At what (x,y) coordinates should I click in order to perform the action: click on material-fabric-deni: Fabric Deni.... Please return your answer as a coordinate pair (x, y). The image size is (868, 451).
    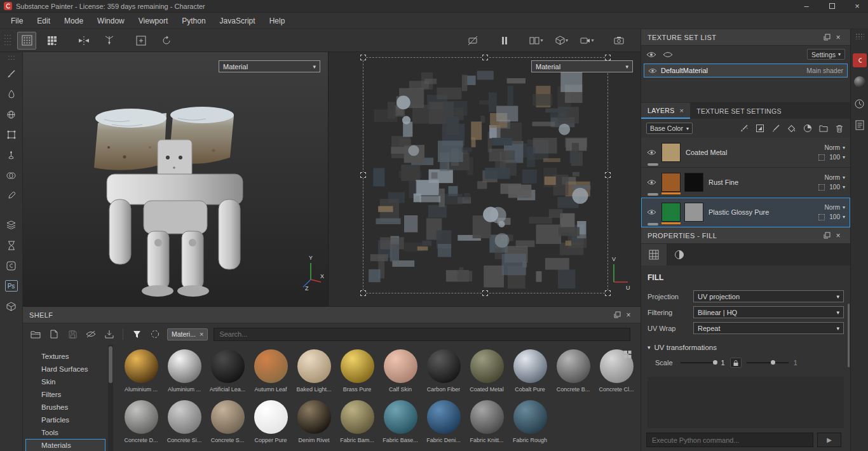
    Looking at the image, I should click on (444, 424).